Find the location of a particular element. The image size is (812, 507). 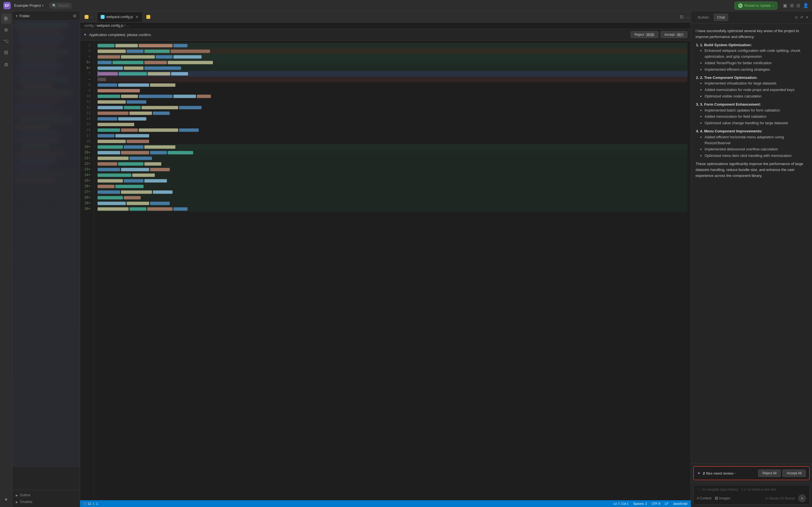

tab-chat: Chat is located at coordinates (721, 17).